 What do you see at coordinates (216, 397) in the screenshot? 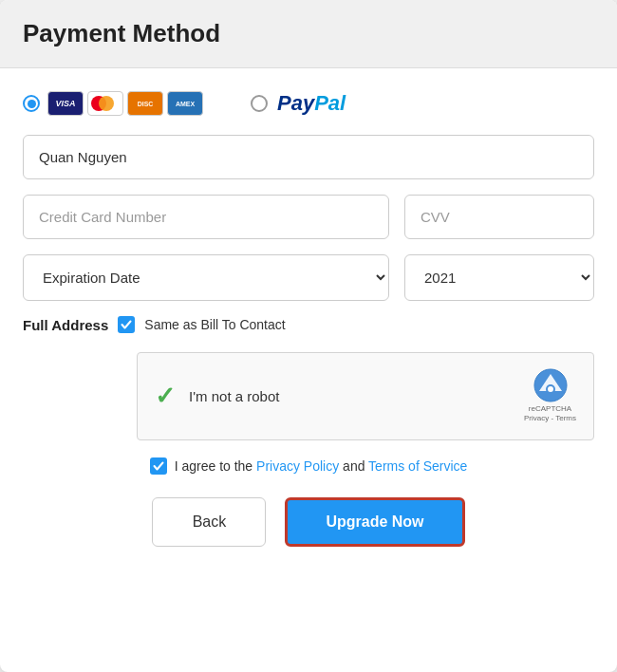
I see `recaptcha-left: ✓ I'm not a robot` at bounding box center [216, 397].